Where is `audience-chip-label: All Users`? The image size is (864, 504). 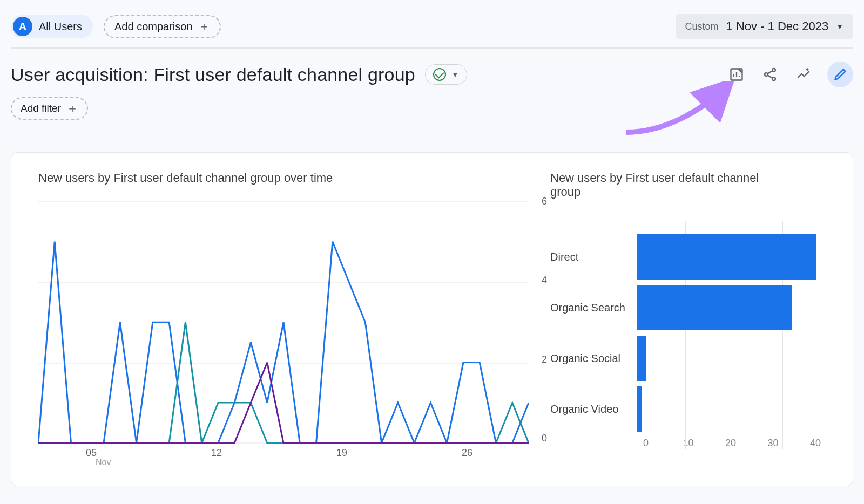 audience-chip-label: All Users is located at coordinates (60, 27).